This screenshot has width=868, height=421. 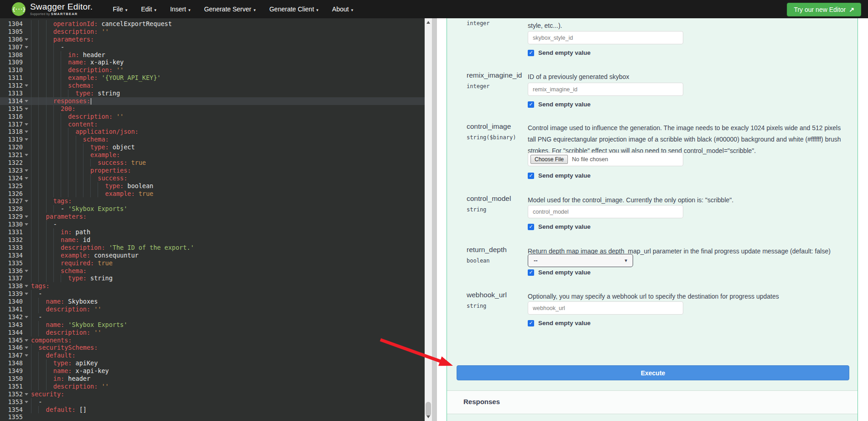 What do you see at coordinates (213, 402) in the screenshot?
I see `editor-line-1353: 1353-` at bounding box center [213, 402].